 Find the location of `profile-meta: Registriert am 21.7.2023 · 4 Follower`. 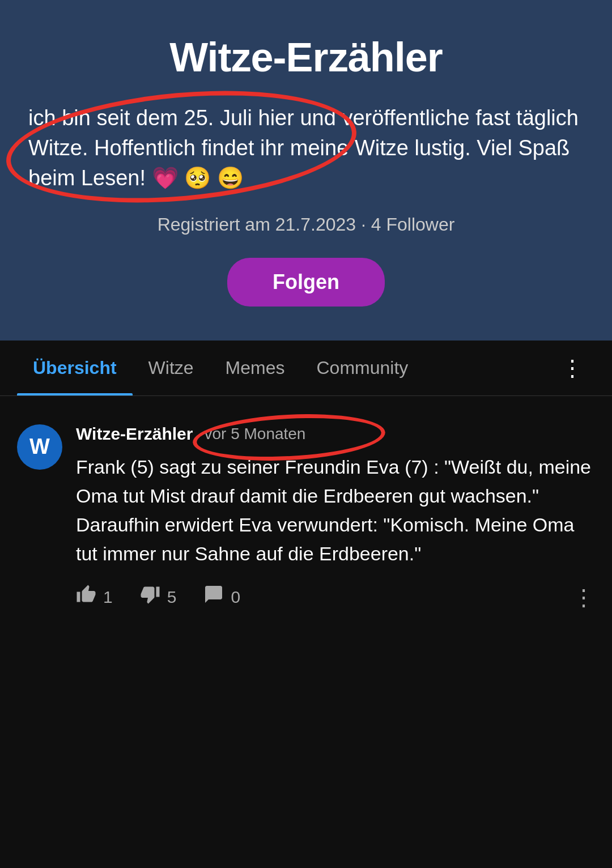

profile-meta: Registriert am 21.7.2023 · 4 Follower is located at coordinates (306, 224).